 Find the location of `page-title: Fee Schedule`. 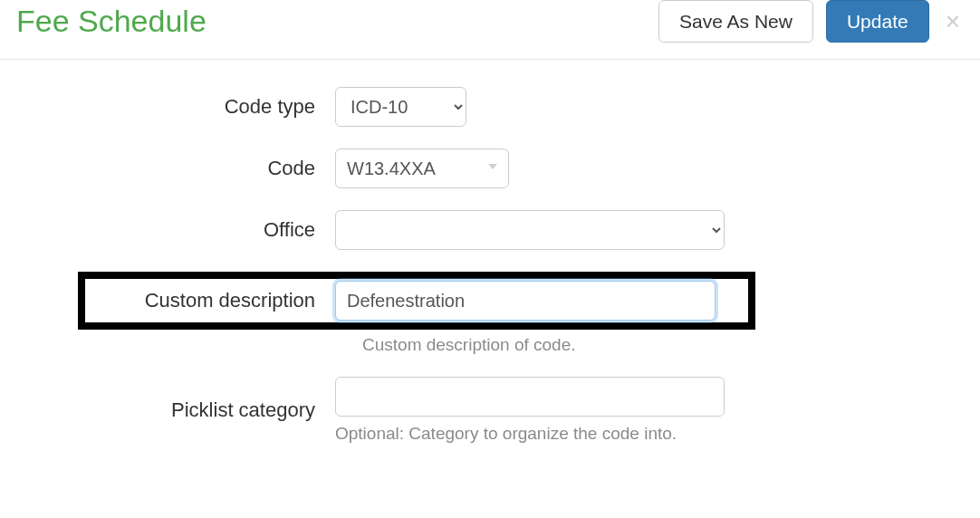

page-title: Fee Schedule is located at coordinates (111, 22).